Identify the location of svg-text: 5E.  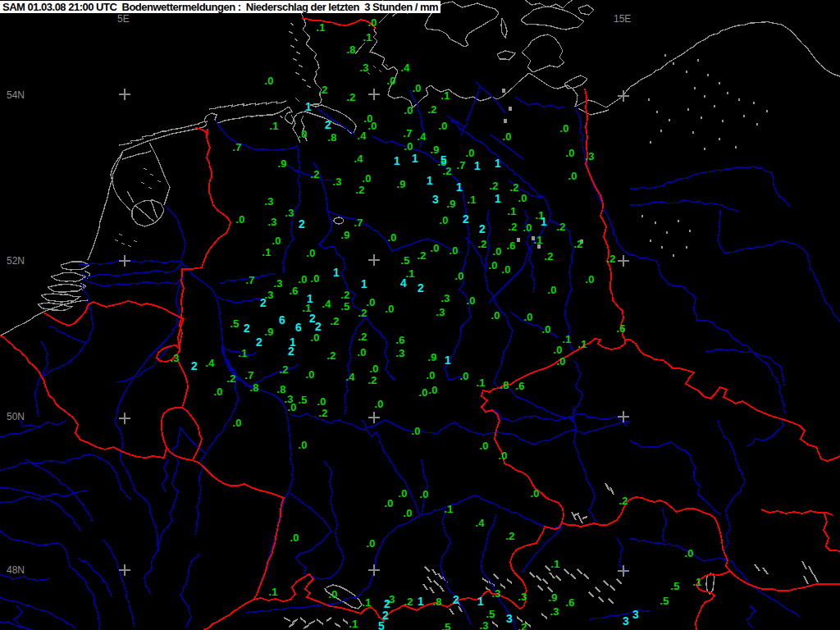
(123, 19).